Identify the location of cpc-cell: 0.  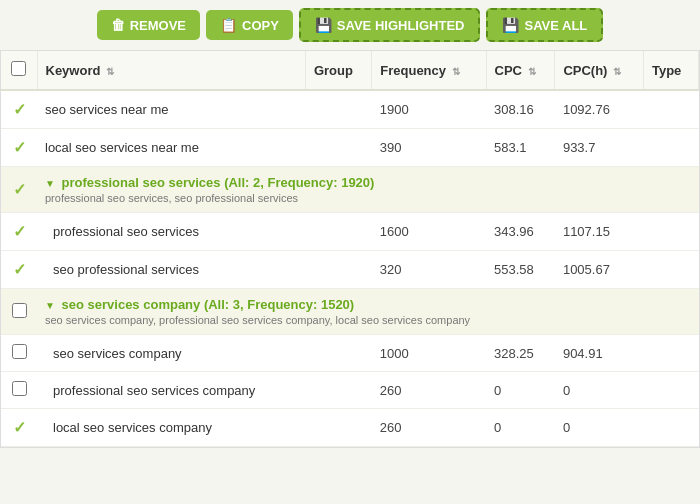
(520, 390).